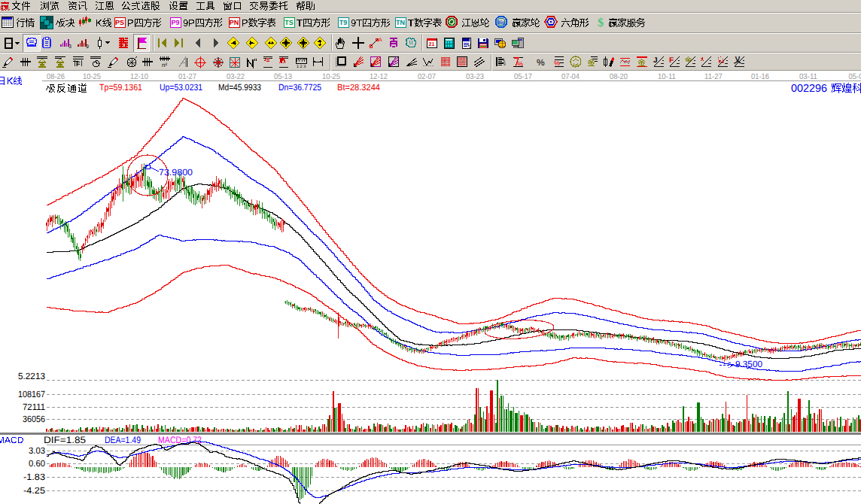 The image size is (861, 504). What do you see at coordinates (501, 23) in the screenshot?
I see `svg-text: Big` at bounding box center [501, 23].